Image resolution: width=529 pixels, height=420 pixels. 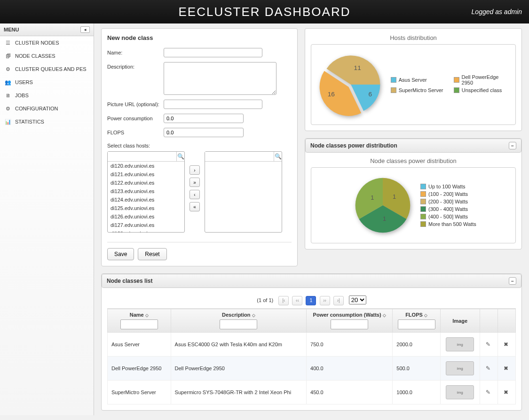 I want to click on svg-text: 16, so click(x=331, y=94).